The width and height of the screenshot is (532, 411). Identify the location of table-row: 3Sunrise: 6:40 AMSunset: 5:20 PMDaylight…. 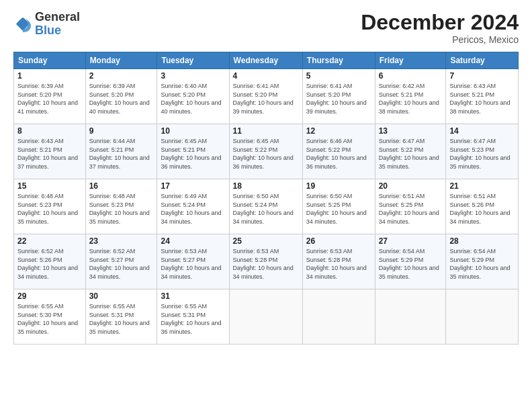
(193, 97).